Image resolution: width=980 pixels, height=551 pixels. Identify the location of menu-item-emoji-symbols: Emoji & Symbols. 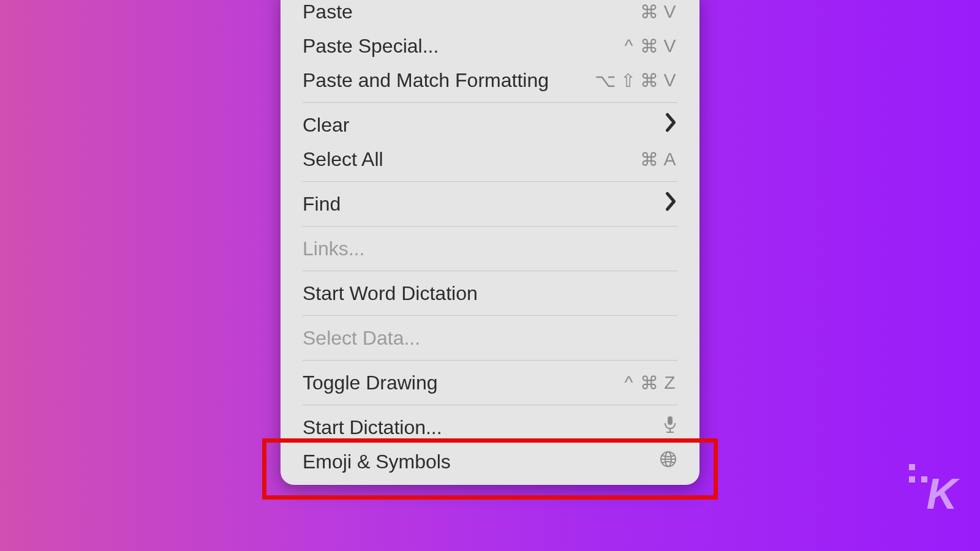
(490, 462).